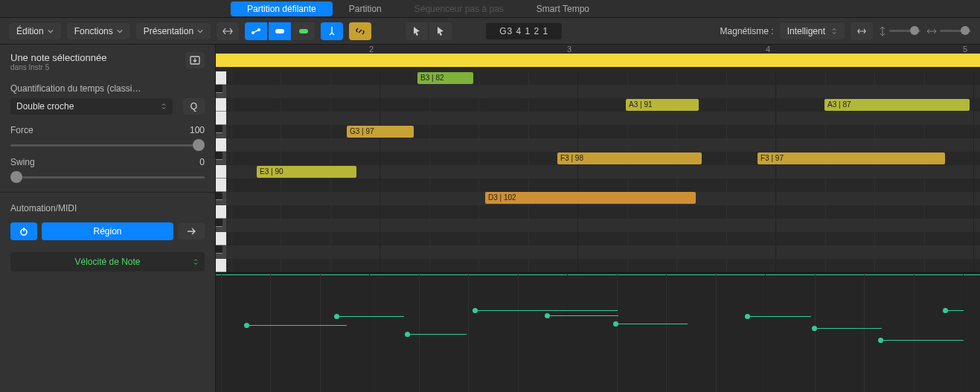 The width and height of the screenshot is (980, 392). What do you see at coordinates (598, 60) in the screenshot?
I see `cycle-region` at bounding box center [598, 60].